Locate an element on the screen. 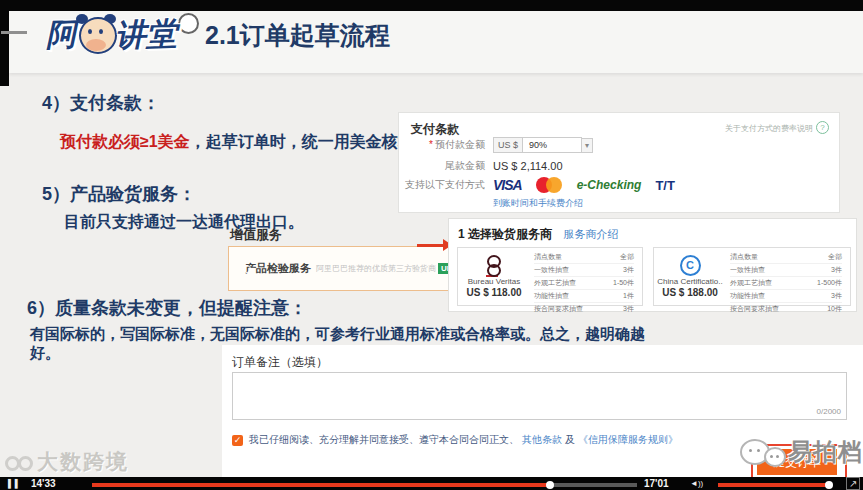 This screenshot has height=490, width=863. section-4-highlight: 预付款必须≥1美金 is located at coordinates (125, 142).